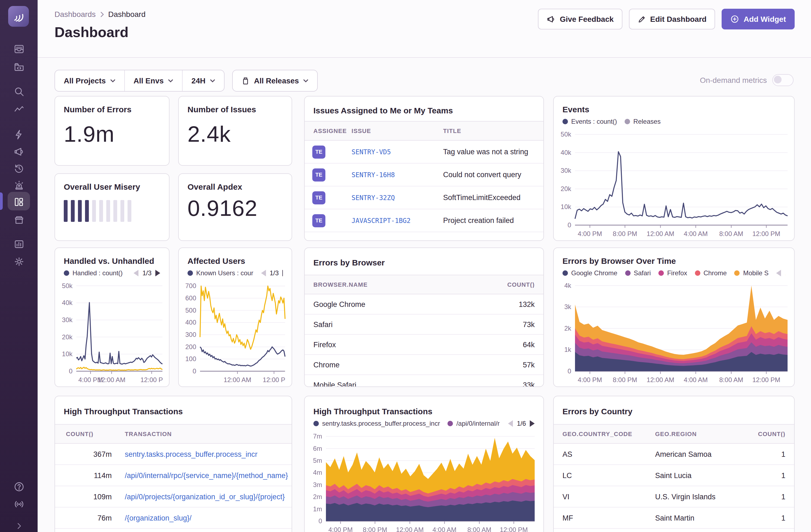 The height and width of the screenshot is (532, 811). I want to click on archive-icon, so click(19, 220).